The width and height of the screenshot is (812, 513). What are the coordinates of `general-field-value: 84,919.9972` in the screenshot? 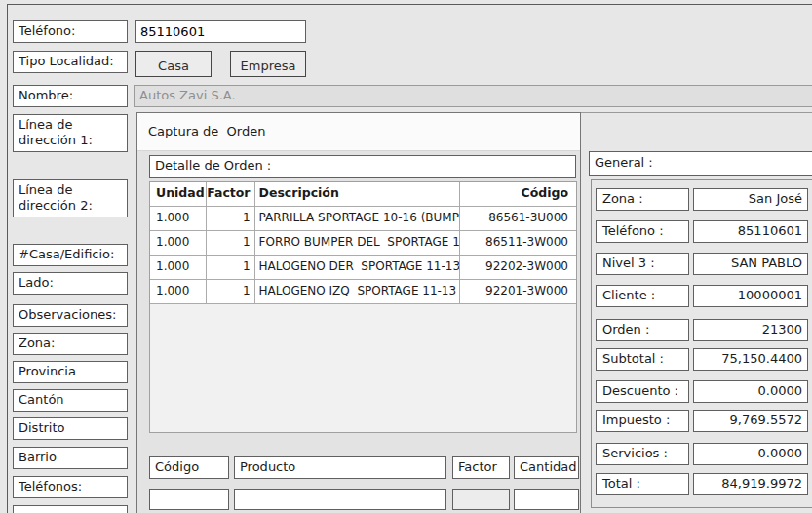 It's located at (751, 484).